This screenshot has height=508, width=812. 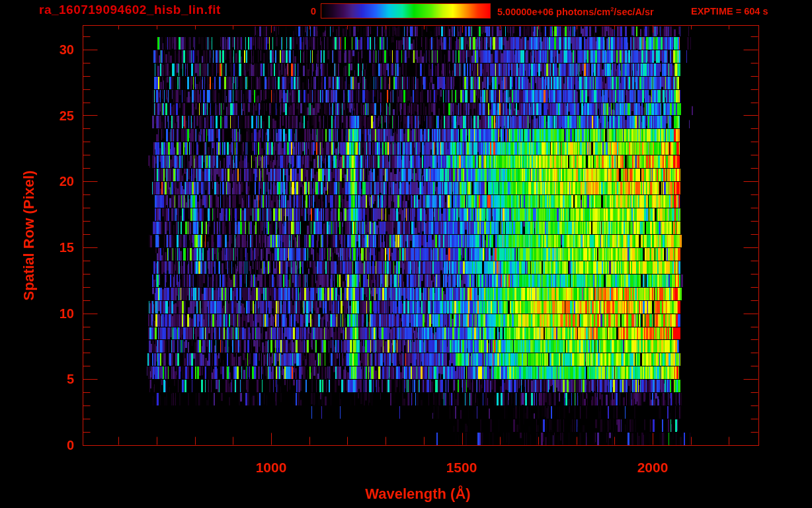 I want to click on colorbar, so click(x=406, y=11).